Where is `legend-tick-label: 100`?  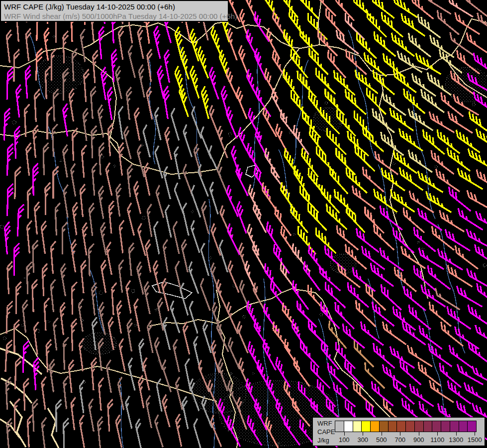
legend-tick-label: 100 is located at coordinates (344, 440).